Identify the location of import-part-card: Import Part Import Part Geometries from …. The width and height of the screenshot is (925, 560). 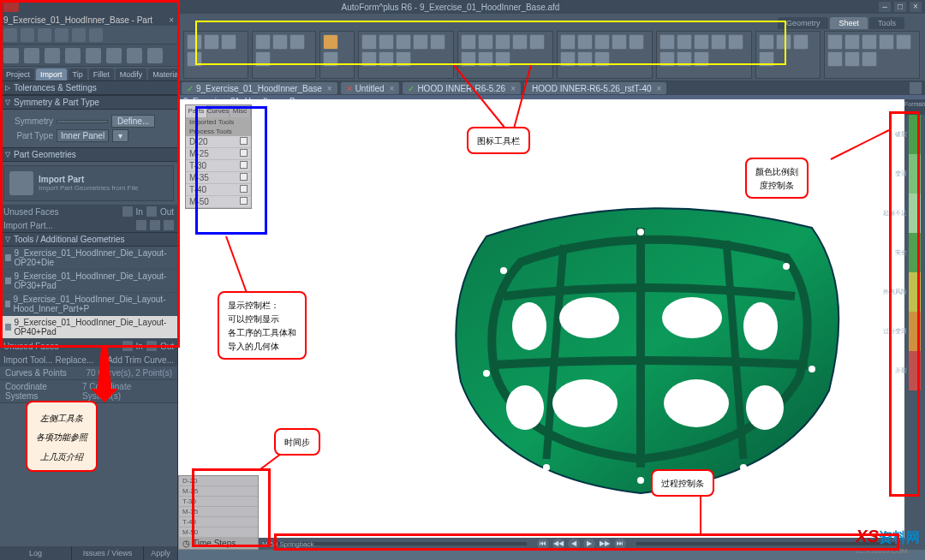
(89, 183).